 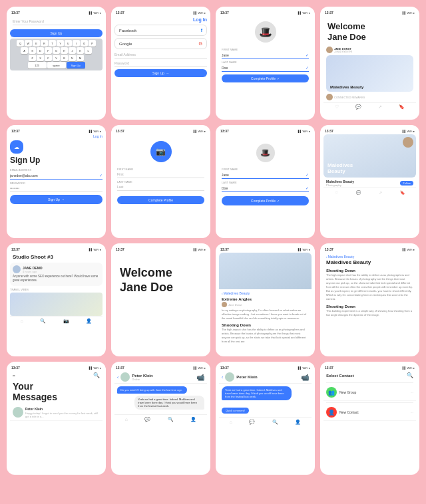 What do you see at coordinates (48, 58) in the screenshot?
I see `key-c: C` at bounding box center [48, 58].